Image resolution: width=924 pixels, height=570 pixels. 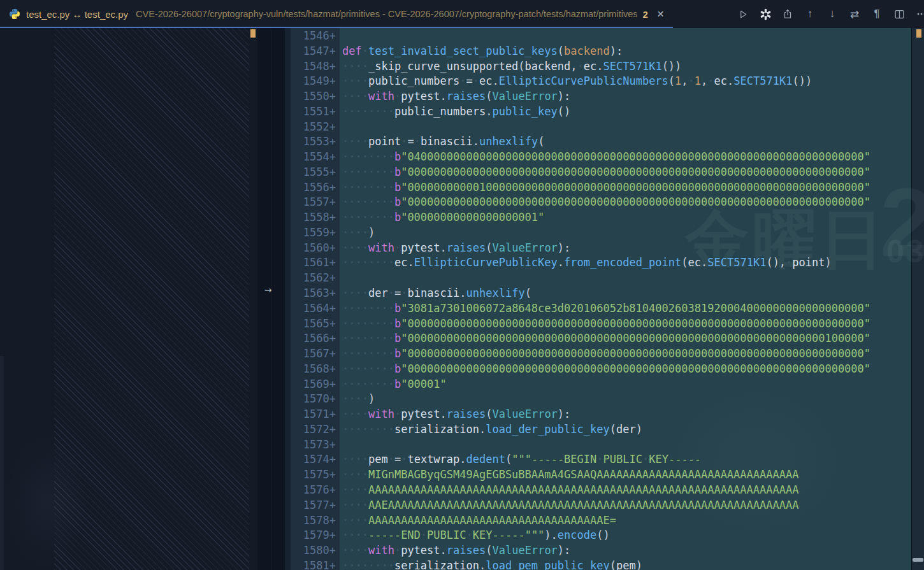 What do you see at coordinates (312, 112) in the screenshot?
I see `line-number: 1551+` at bounding box center [312, 112].